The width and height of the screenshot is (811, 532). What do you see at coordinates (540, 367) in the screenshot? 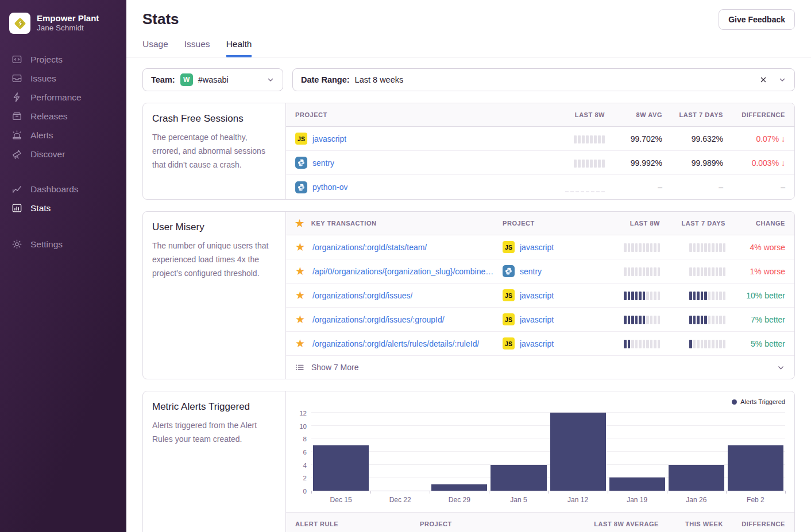
I see `show-more-button: Show 7 More` at bounding box center [540, 367].